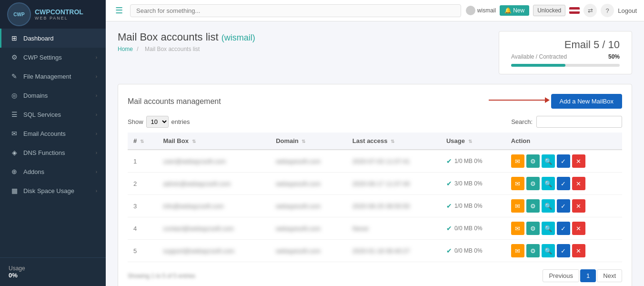 The height and width of the screenshot is (286, 644). What do you see at coordinates (393, 161) in the screenshot?
I see `cell-last-access: 2020-07-03 11:07:41` at bounding box center [393, 161].